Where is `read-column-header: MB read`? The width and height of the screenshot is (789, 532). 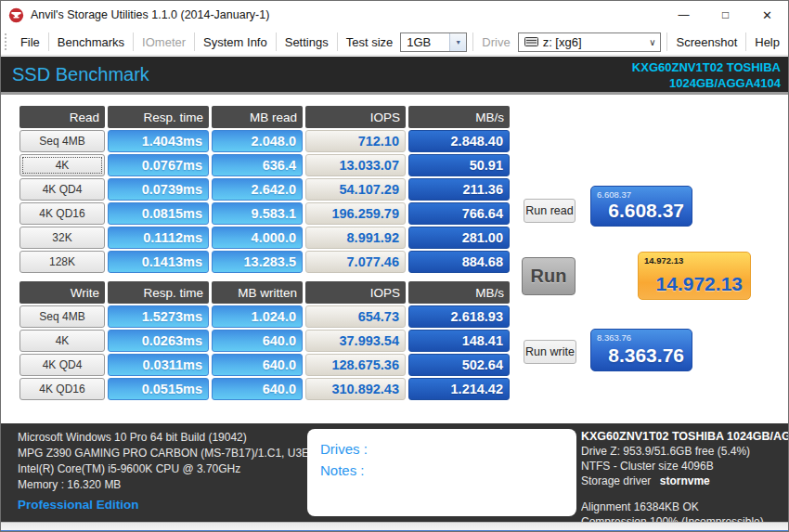 read-column-header: MB read is located at coordinates (257, 117).